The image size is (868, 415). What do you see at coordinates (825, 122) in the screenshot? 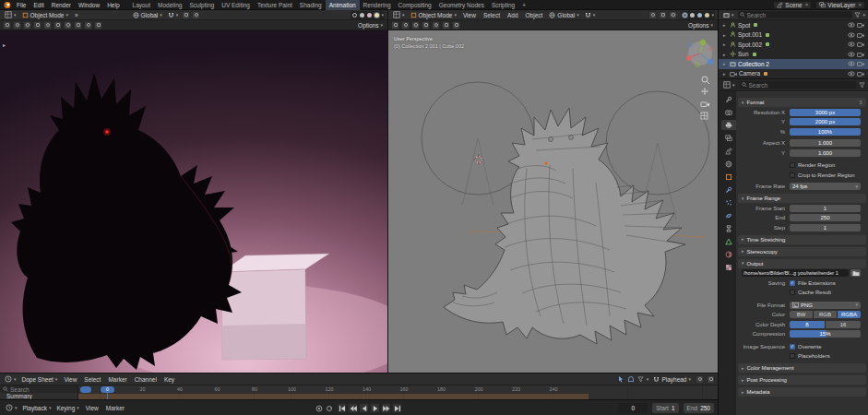
I see `resolution-y-field: 2000 px` at bounding box center [825, 122].